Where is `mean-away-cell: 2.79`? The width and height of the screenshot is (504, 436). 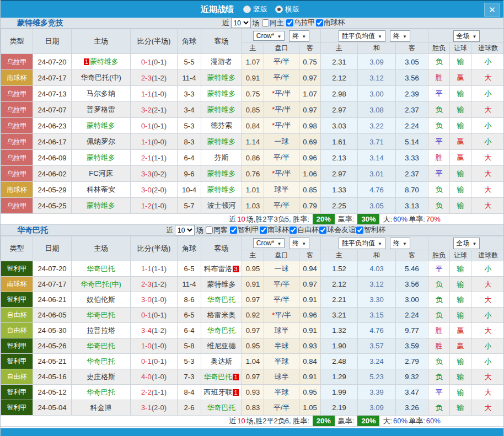
mean-away-cell: 2.79 is located at coordinates (412, 362).